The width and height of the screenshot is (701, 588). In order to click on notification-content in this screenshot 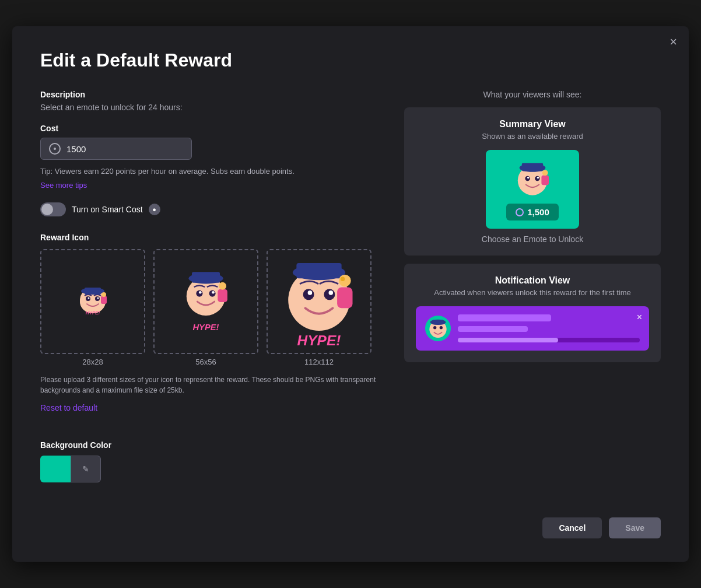, I will do `click(549, 328)`.